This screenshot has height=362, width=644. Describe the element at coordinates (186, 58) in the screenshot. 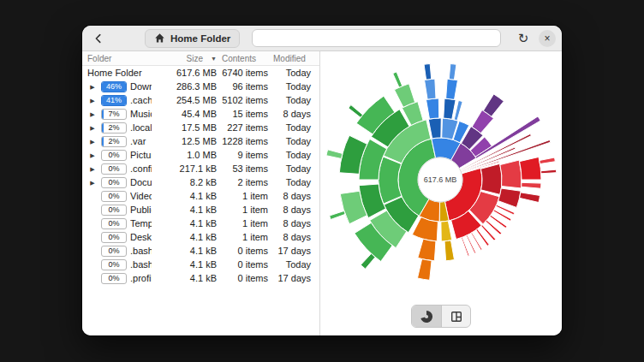

I see `column-header-size: Size ▼` at that location.